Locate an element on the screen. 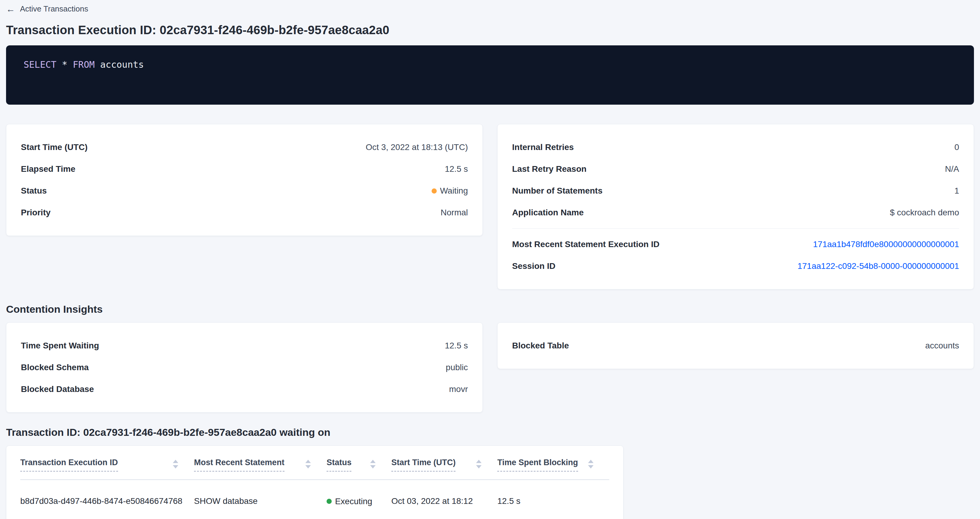  status-text: Waiting is located at coordinates (454, 191).